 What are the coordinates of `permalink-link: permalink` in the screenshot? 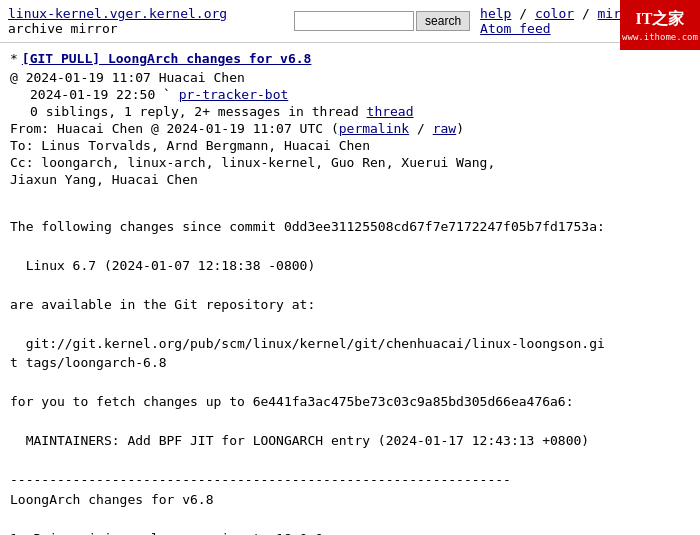 It's located at (374, 128).